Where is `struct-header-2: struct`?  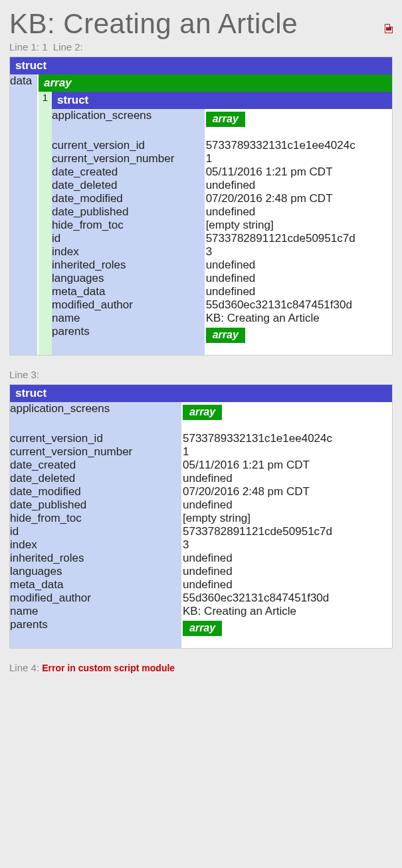
struct-header-2: struct is located at coordinates (201, 393).